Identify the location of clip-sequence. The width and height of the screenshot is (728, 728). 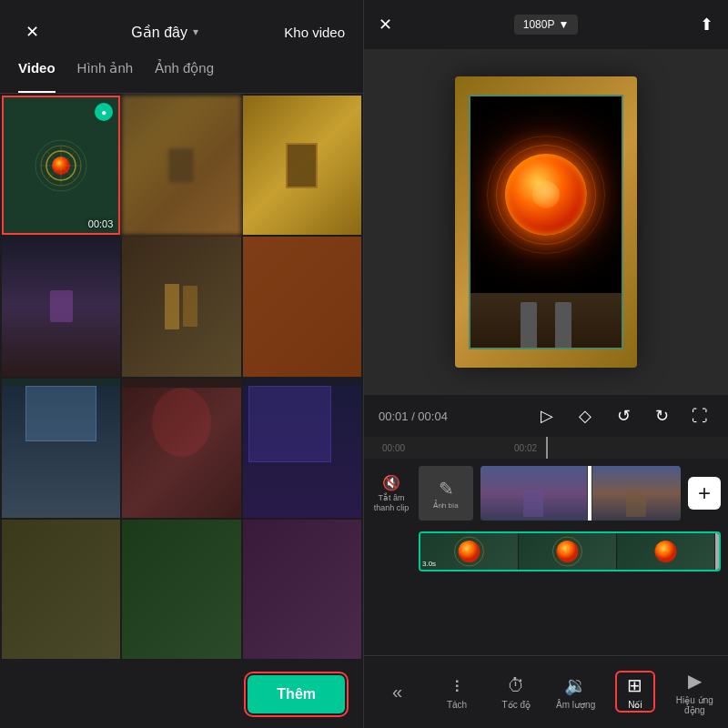
(581, 493).